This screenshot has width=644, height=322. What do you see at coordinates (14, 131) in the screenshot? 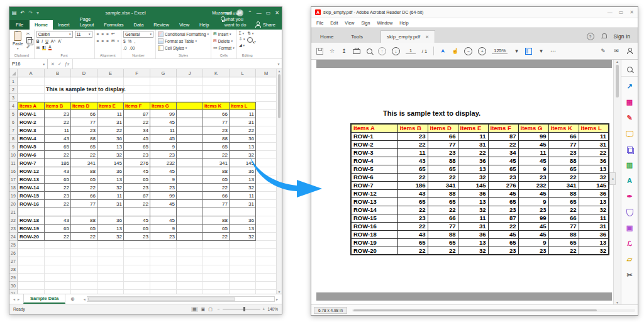
I see `row-header-7: 7` at bounding box center [14, 131].